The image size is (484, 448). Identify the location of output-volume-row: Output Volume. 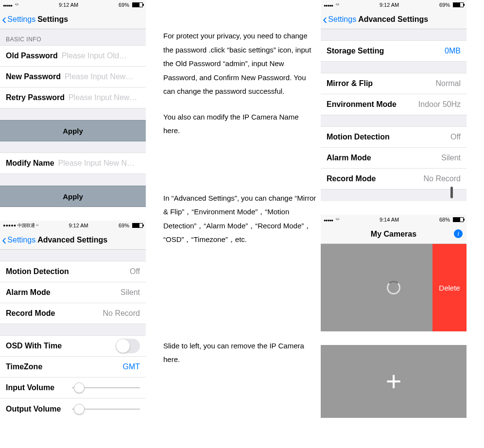
(73, 409).